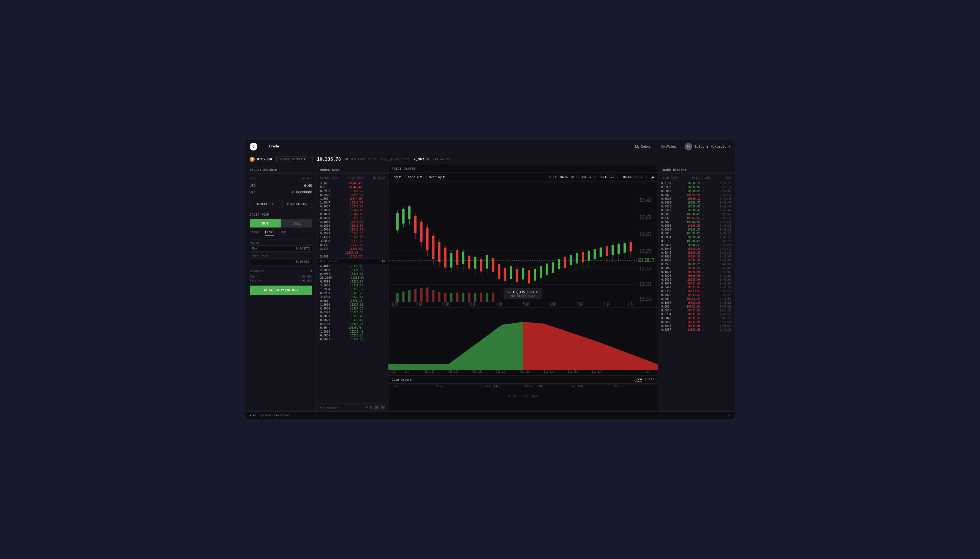 This screenshot has height=559, width=980. I want to click on bid-row: 3.000010331.00-, so click(353, 285).